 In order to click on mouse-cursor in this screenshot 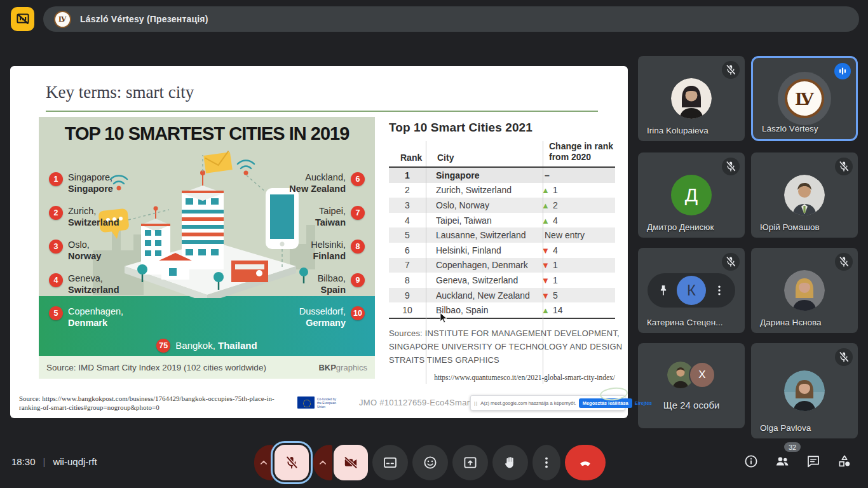, I will do `click(444, 318)`.